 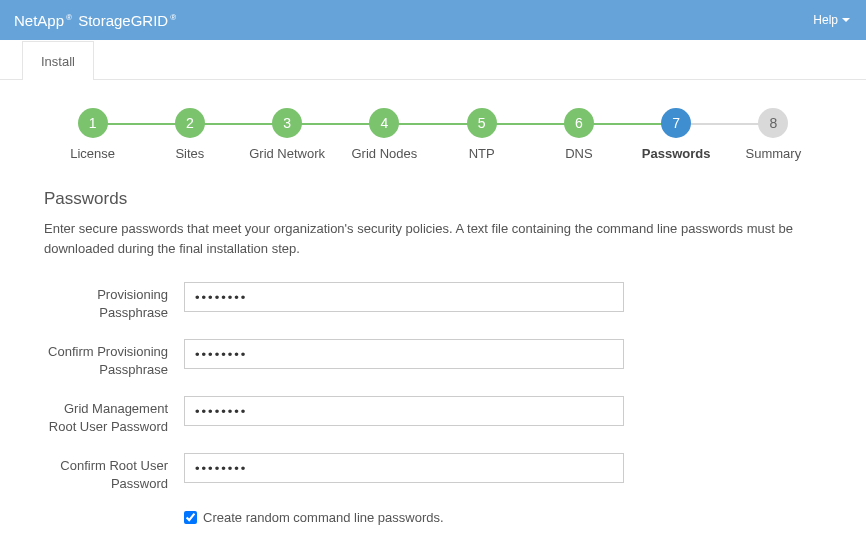 I want to click on label-confirm-root-password: Confirm Root User Password, so click(x=114, y=472).